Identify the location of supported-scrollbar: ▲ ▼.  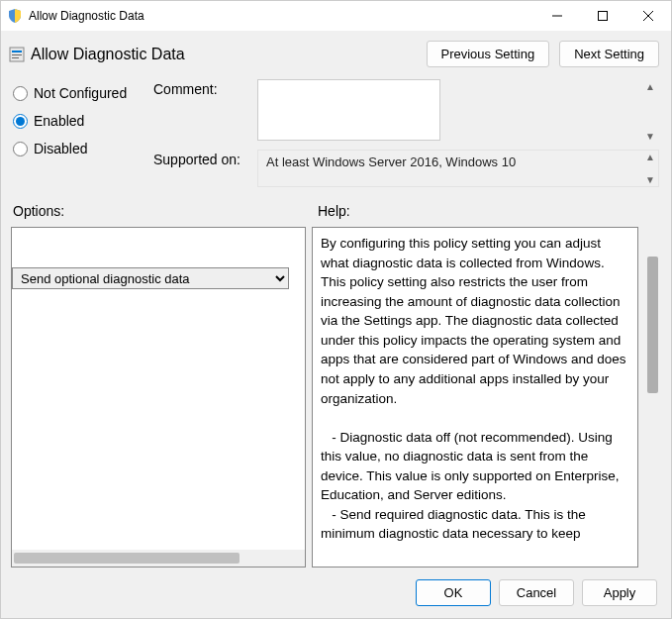
(650, 168).